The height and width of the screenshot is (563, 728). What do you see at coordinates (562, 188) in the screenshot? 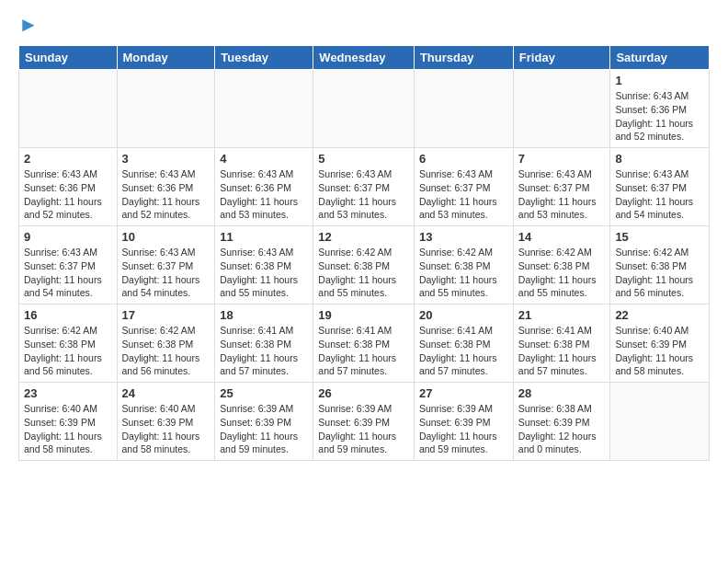
I see `calendar-cell: 7Sunrise: 6:43 AM Sunset: 6:37 PM Daylig…` at bounding box center [562, 188].